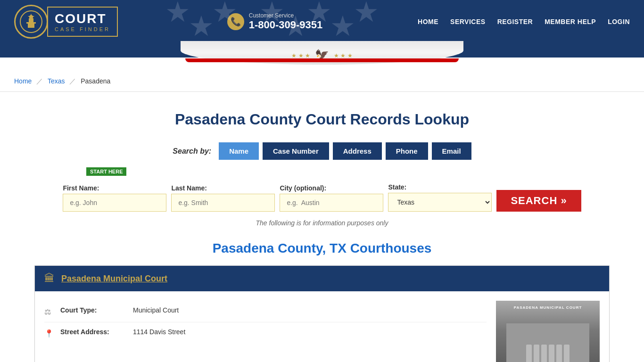 This screenshot has height=362, width=644. Describe the element at coordinates (440, 187) in the screenshot. I see `state-label: State:` at that location.